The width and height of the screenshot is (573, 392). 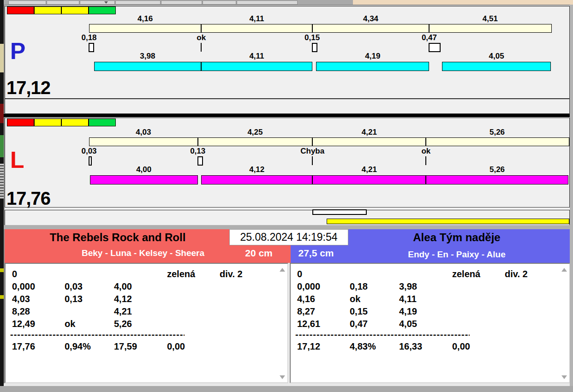 What do you see at coordinates (408, 299) in the screenshot?
I see `result-cell: 4,11` at bounding box center [408, 299].